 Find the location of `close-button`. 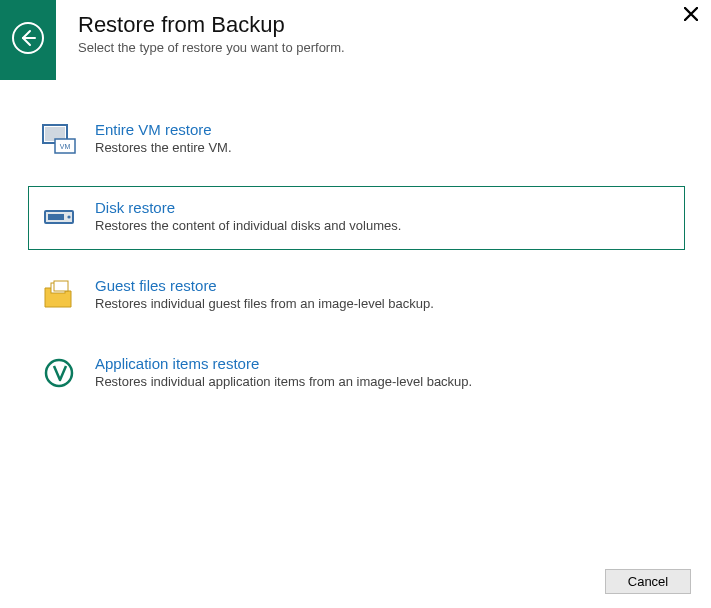

close-button is located at coordinates (691, 16).